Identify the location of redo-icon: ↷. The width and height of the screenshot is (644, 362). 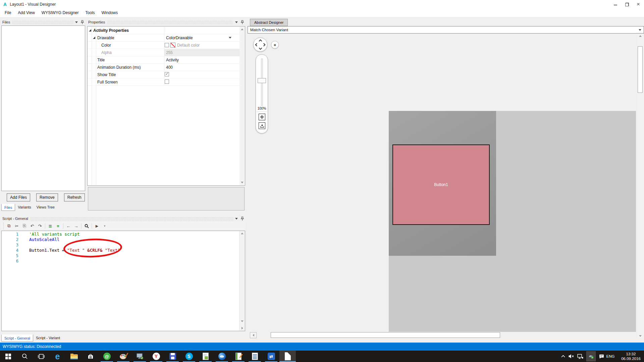
(40, 226).